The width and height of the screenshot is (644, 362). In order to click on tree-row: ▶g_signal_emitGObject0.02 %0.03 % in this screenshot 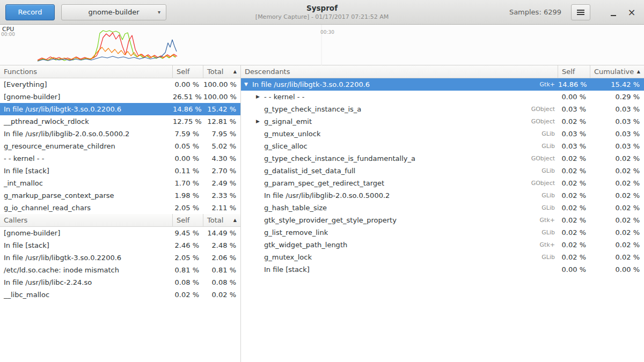, I will do `click(442, 121)`.